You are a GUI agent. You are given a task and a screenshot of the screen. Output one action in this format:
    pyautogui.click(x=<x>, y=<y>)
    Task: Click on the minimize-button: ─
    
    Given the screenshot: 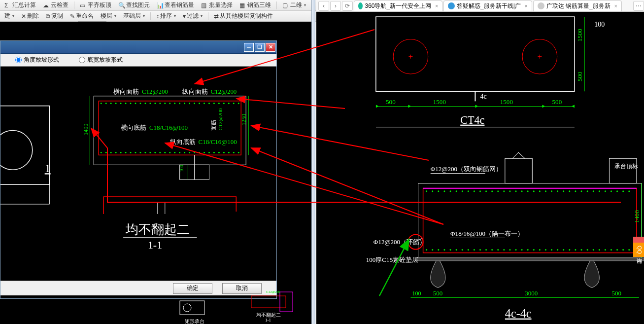 What is the action you would take?
    pyautogui.click(x=249, y=47)
    